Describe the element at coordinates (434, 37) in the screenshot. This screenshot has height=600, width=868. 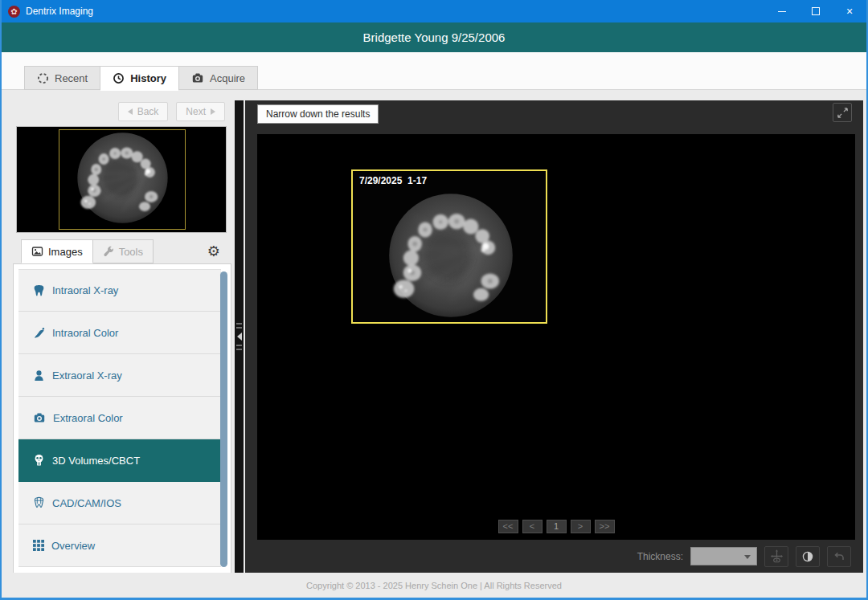
I see `patient-header: Bridgette Young 9/25/2006` at that location.